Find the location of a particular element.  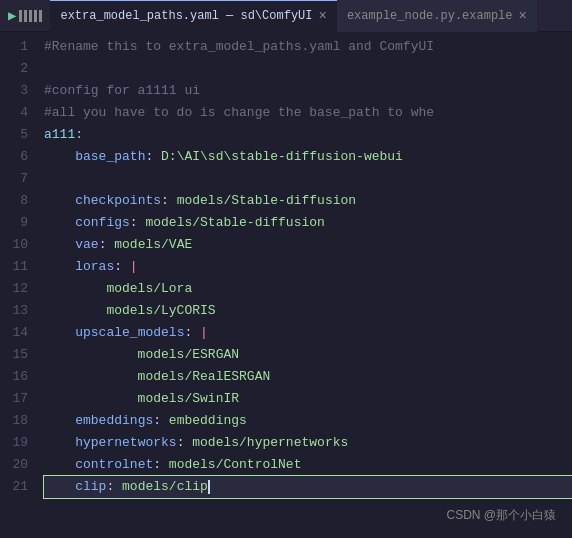

tab-inactive: example_node.py.example × is located at coordinates (437, 16).